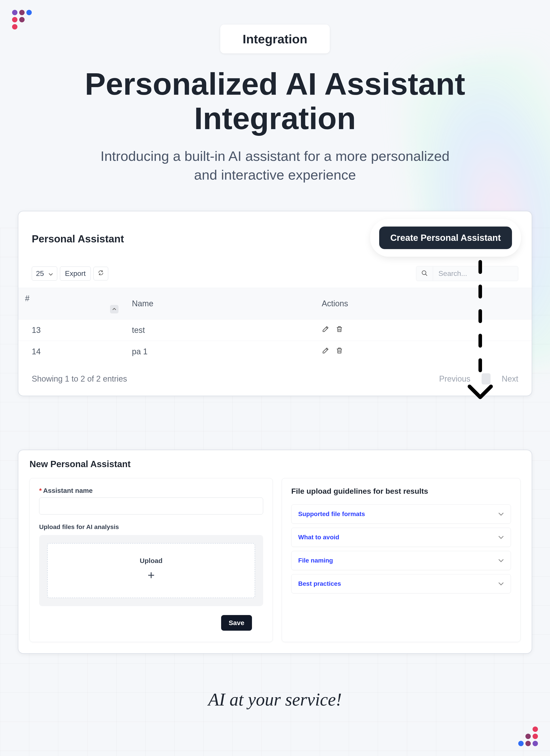 The height and width of the screenshot is (756, 550). Describe the element at coordinates (78, 239) in the screenshot. I see `panel-title: Personal Assistant` at that location.